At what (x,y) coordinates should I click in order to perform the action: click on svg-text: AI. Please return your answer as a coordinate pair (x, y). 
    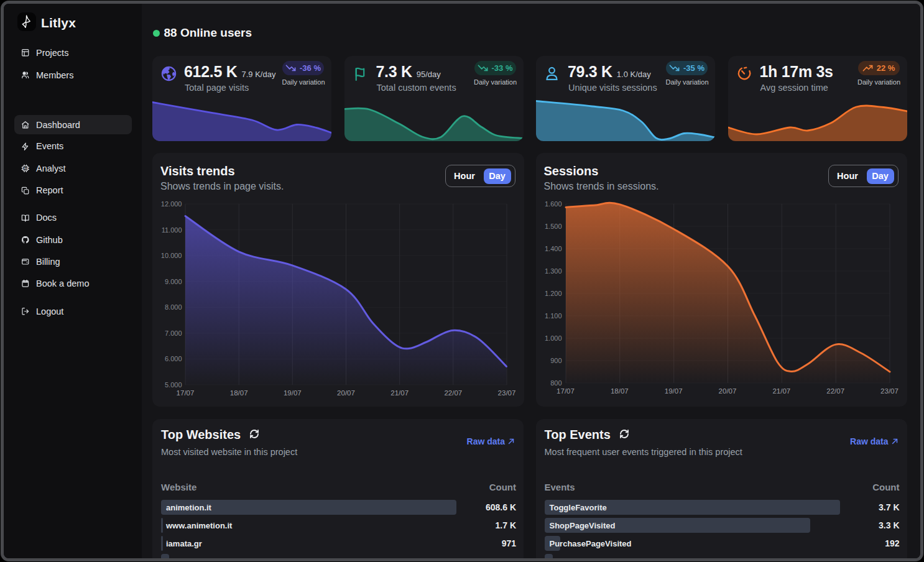
    Looking at the image, I should click on (25, 168).